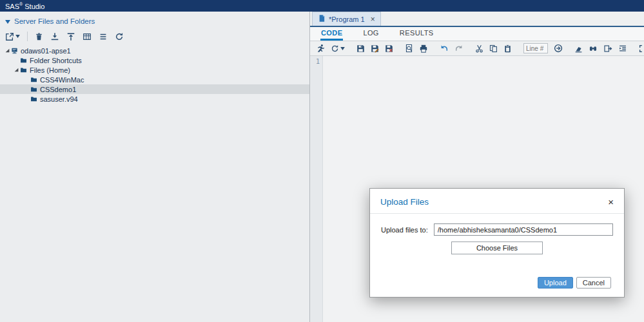 The image size is (644, 322). What do you see at coordinates (322, 19) in the screenshot?
I see `program-icon` at bounding box center [322, 19].